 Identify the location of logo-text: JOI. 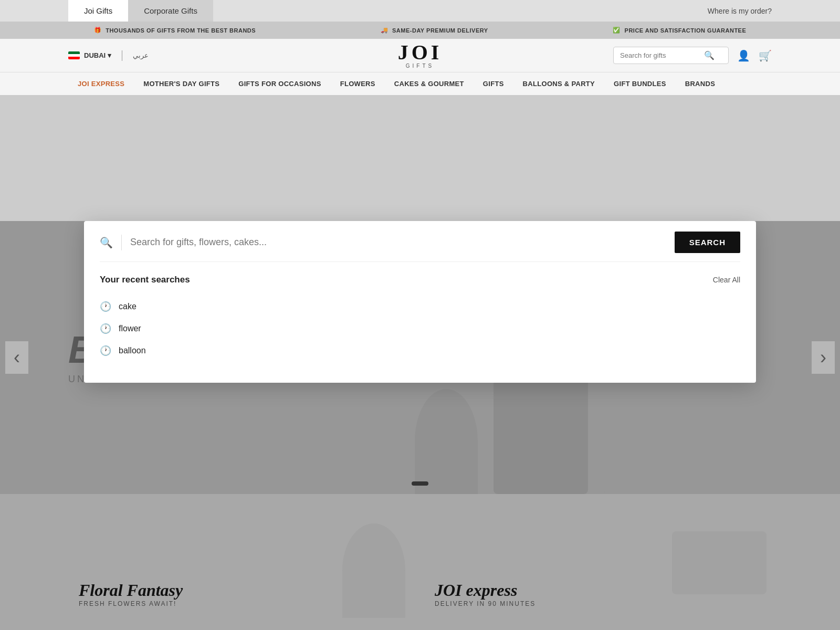
(420, 52).